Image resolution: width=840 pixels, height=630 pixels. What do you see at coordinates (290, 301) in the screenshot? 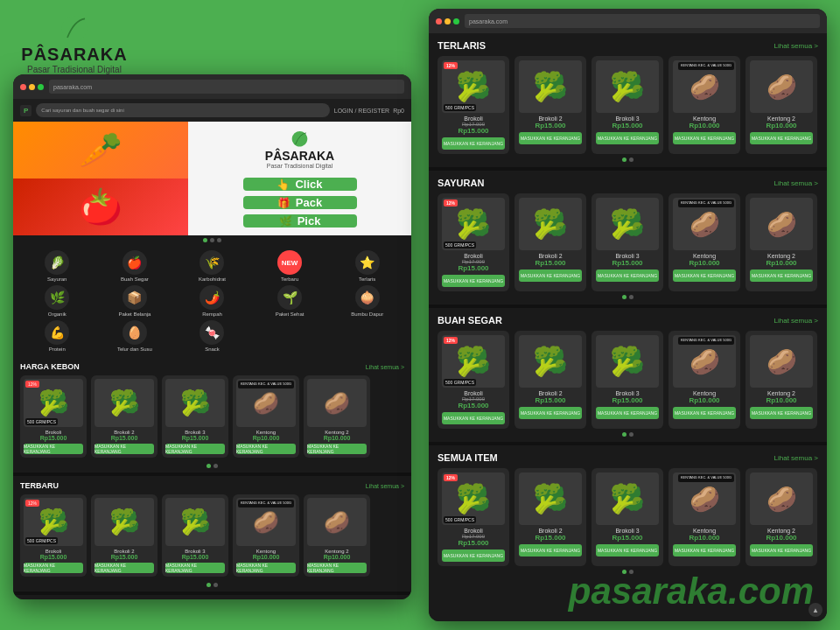
I see `cat-paket-sehat: 🌱 Paket Sehat` at bounding box center [290, 301].